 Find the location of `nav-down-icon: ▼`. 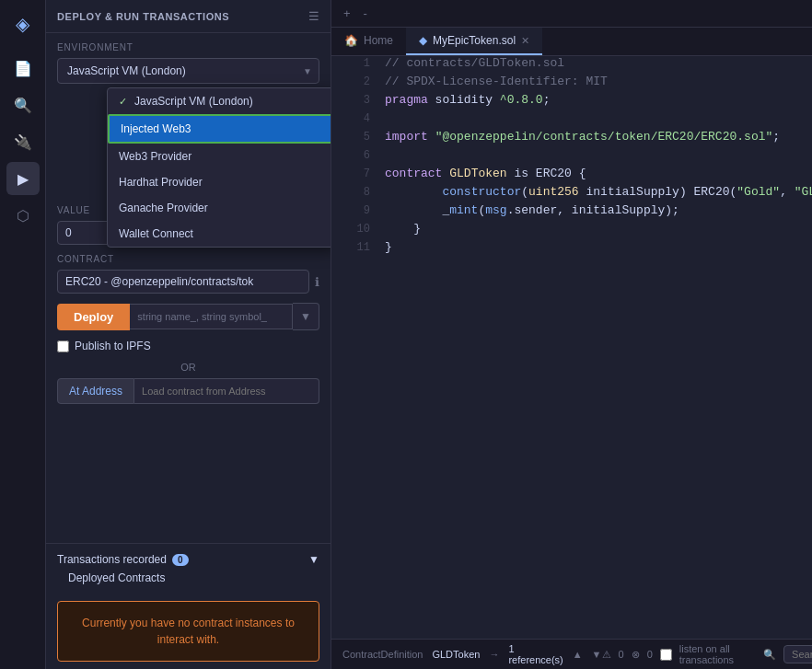

nav-down-icon: ▼ is located at coordinates (597, 654).